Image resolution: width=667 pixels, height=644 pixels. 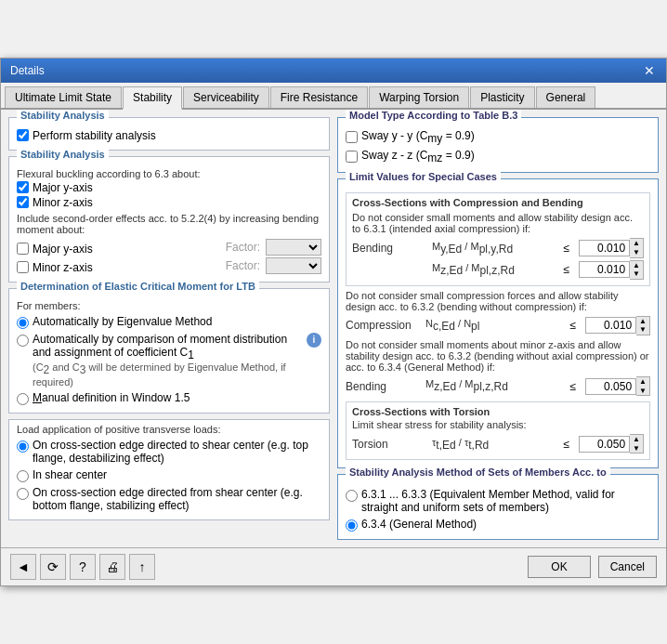 What do you see at coordinates (628, 567) in the screenshot?
I see `cancel-button: Cancel` at bounding box center [628, 567].